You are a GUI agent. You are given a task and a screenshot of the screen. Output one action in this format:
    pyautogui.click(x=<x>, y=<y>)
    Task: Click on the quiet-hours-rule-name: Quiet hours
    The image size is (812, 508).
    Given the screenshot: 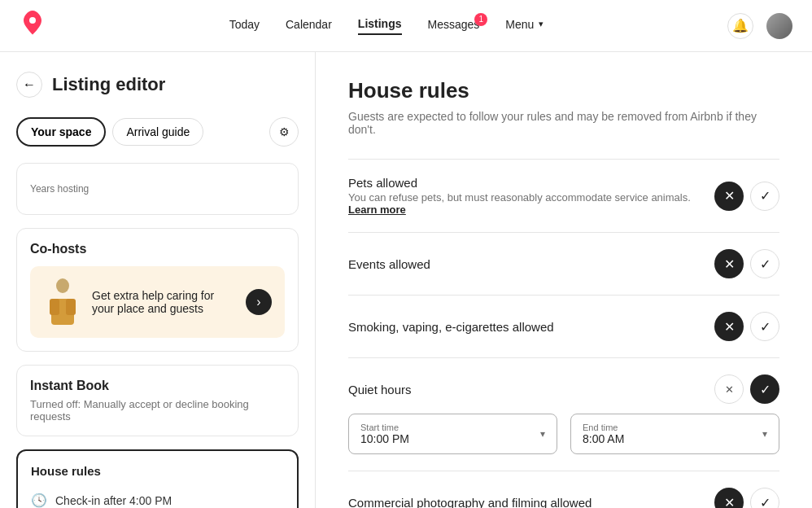 What is the action you would take?
    pyautogui.click(x=380, y=389)
    